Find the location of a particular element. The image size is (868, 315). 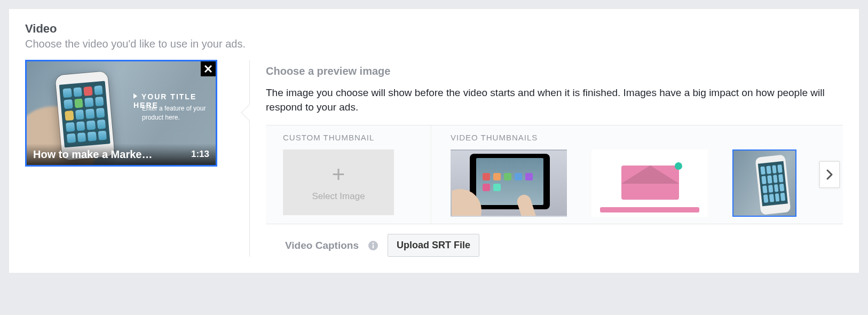

plus-icon: + is located at coordinates (338, 175).